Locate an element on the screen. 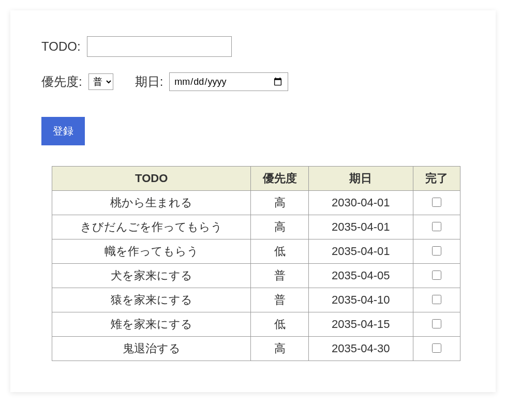 The width and height of the screenshot is (506, 420). header-todo: TODO is located at coordinates (152, 179).